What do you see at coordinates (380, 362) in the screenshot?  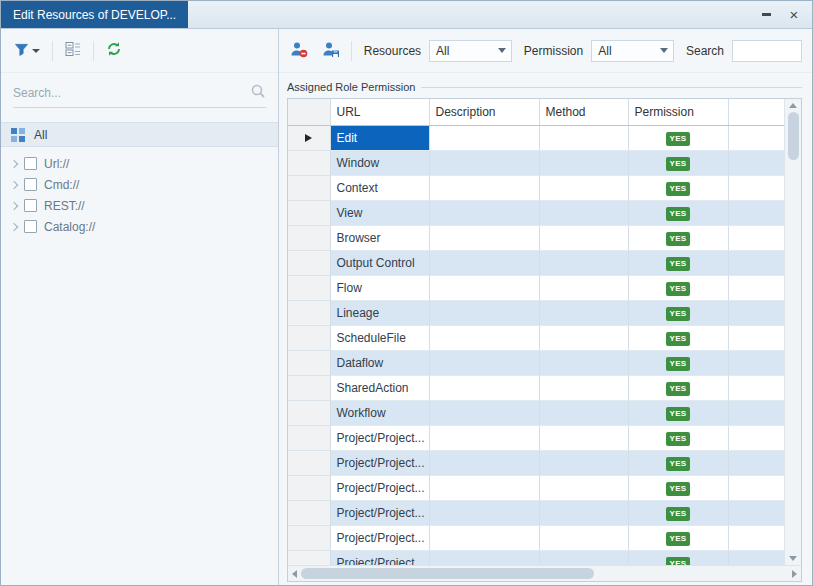 I see `cell-url: Dataflow` at bounding box center [380, 362].